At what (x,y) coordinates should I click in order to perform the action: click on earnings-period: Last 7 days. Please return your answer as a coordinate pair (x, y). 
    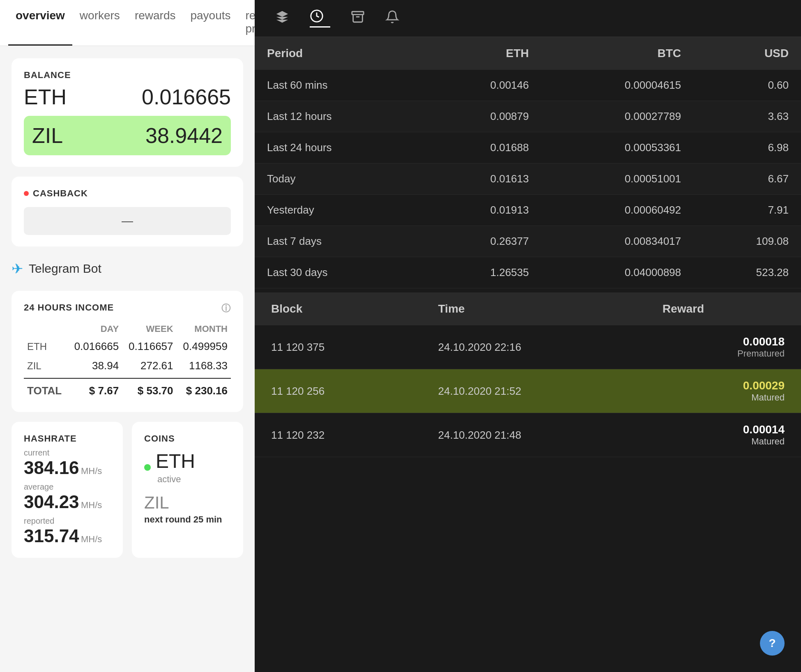
    Looking at the image, I should click on (338, 242).